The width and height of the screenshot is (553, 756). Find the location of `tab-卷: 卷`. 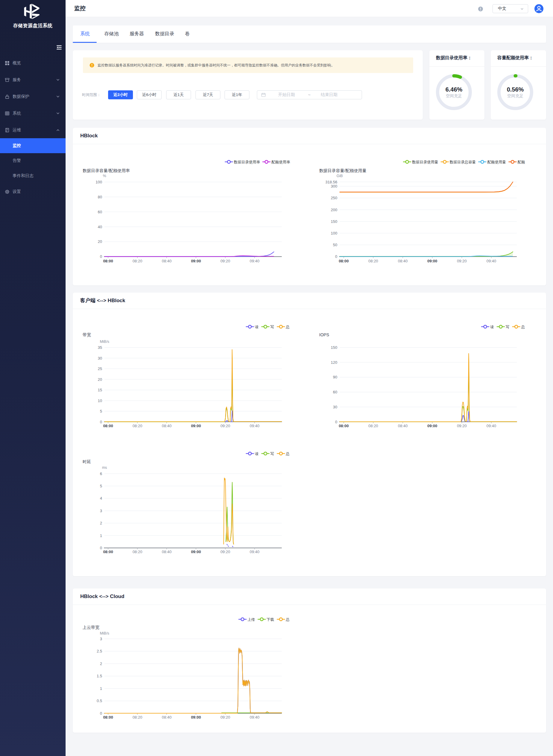

tab-卷: 卷 is located at coordinates (187, 34).